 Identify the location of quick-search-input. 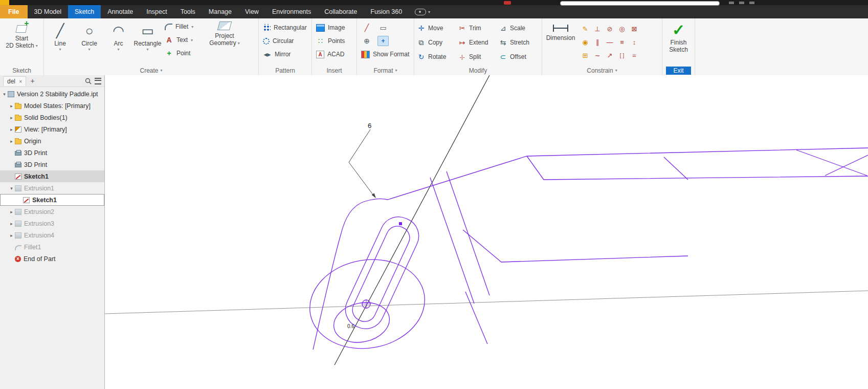
(640, 3).